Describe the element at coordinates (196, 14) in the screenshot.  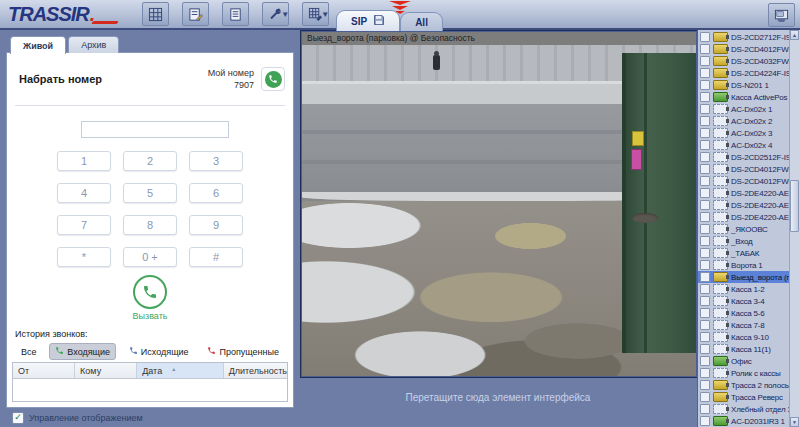
I see `notepad-edit-icon` at that location.